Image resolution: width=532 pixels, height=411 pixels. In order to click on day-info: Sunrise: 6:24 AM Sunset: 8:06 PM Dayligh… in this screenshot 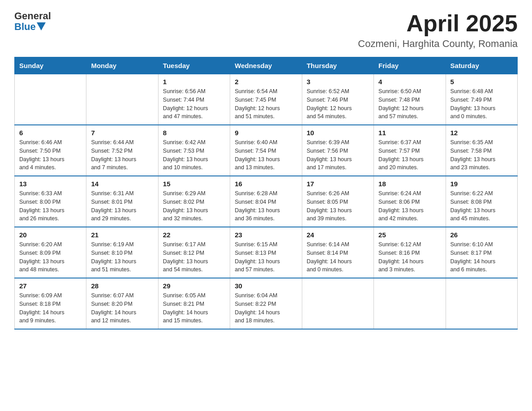, I will do `click(409, 206)`.